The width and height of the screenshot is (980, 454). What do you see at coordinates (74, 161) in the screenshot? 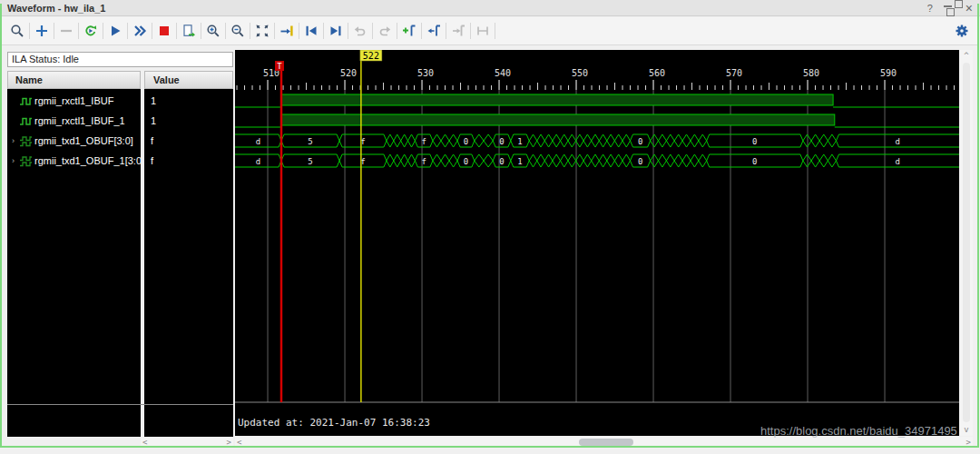
I see `signal-row: ›rgmii_txd1_OBUF_1[3:0]` at bounding box center [74, 161].